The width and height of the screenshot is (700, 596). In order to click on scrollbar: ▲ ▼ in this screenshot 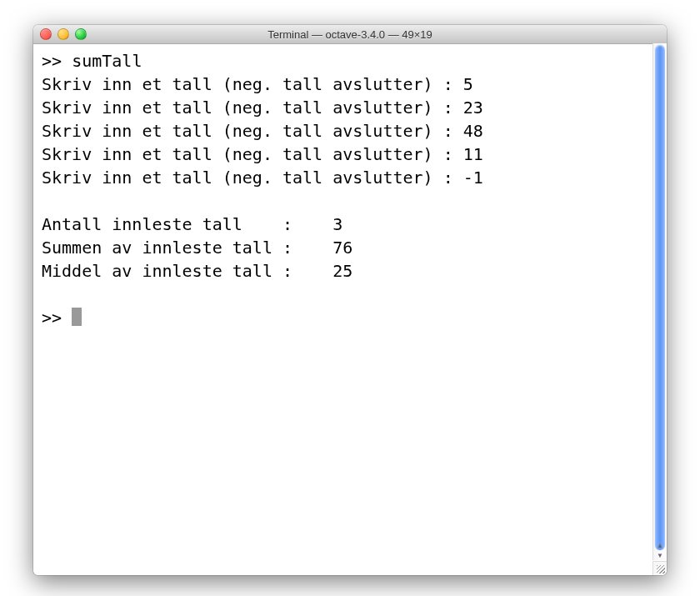, I will do `click(660, 302)`.